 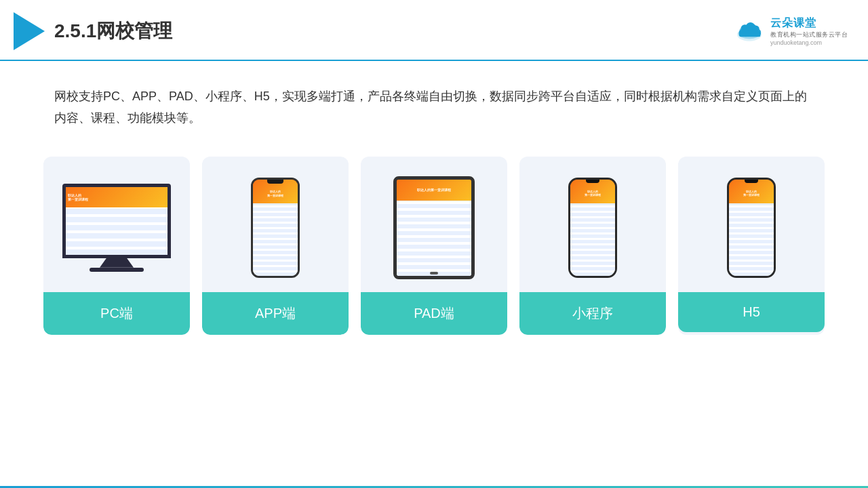 I want to click on card-pad: 职达人的第一堂训课程, so click(x=434, y=245).